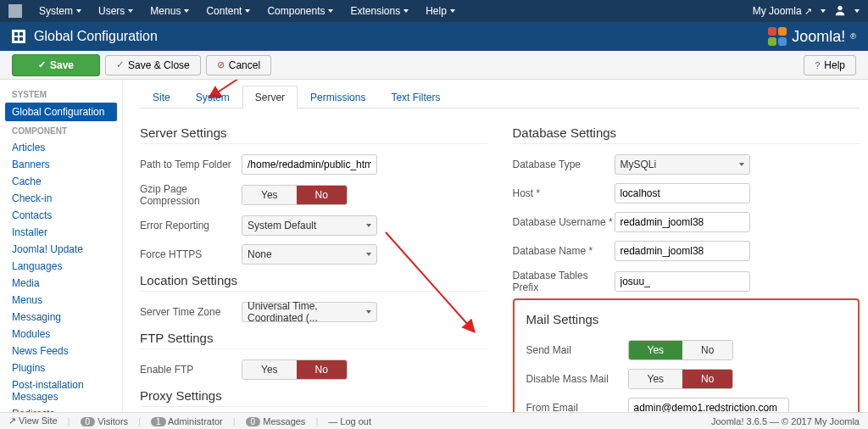  Describe the element at coordinates (61, 300) in the screenshot. I see `sidebar-item: Menus` at that location.